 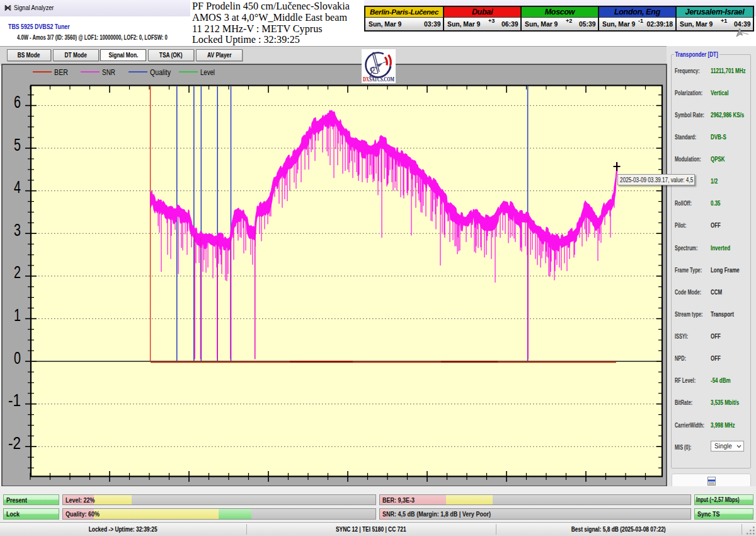 I want to click on svg-text: Level, so click(x=208, y=73).